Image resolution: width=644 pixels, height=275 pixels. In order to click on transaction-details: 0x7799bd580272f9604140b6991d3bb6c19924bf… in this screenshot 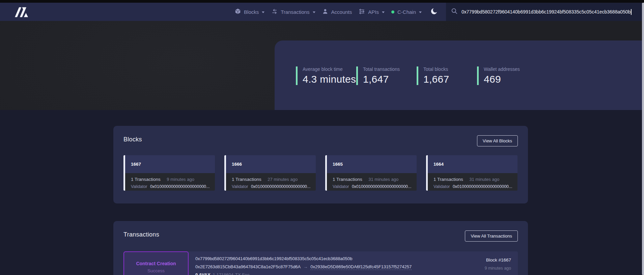, I will do `click(316, 263)`.